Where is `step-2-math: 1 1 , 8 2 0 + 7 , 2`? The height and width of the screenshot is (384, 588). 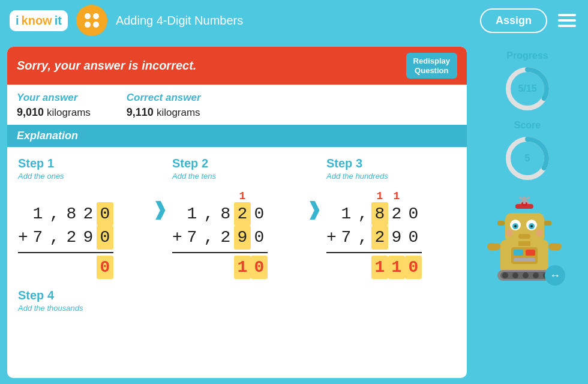 step-2-math: 1 1 , 8 2 0 + 7 , 2 is located at coordinates (220, 234).